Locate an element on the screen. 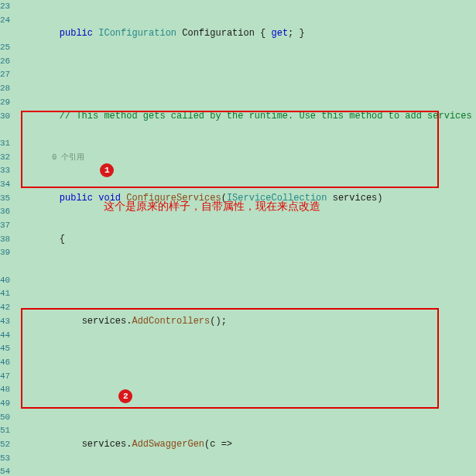  code-line: // This method gets called by the runtim… is located at coordinates (245, 117).